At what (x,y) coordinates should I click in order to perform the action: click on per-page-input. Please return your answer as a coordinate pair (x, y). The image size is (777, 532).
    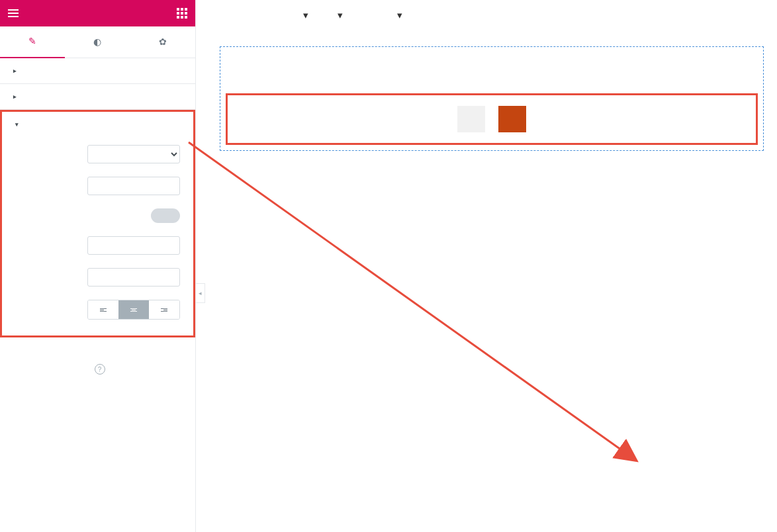
    Looking at the image, I should click on (134, 186).